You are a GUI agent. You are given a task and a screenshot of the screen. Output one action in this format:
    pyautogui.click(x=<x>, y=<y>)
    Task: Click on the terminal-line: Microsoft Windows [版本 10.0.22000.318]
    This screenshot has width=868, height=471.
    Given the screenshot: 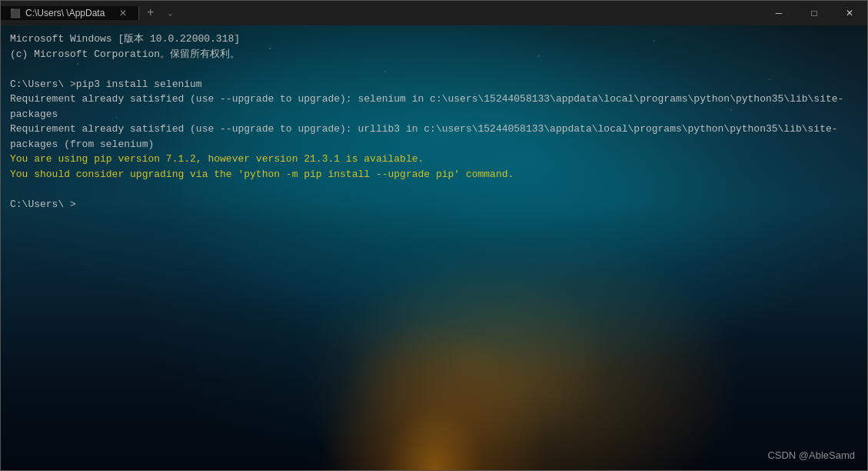 What is the action you would take?
    pyautogui.click(x=434, y=39)
    